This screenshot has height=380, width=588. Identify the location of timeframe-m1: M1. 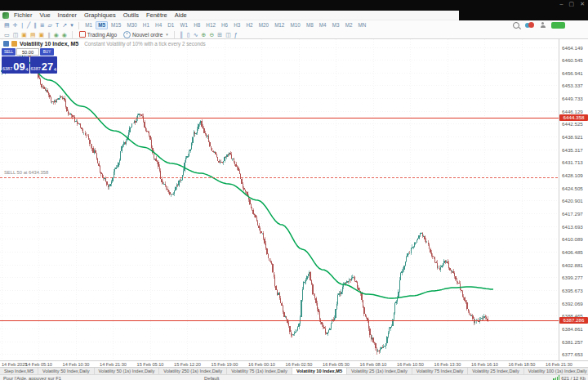
(88, 25).